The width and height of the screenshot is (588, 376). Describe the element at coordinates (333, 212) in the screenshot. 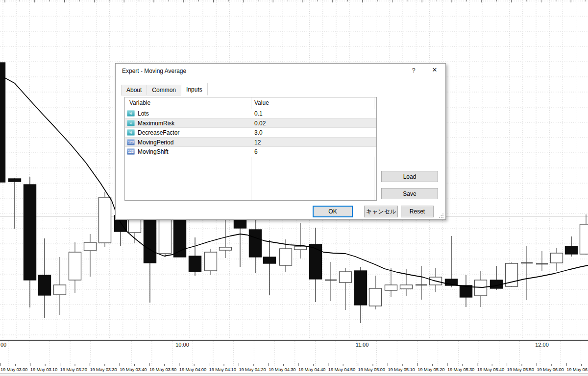

I see `ok-button: OK` at that location.